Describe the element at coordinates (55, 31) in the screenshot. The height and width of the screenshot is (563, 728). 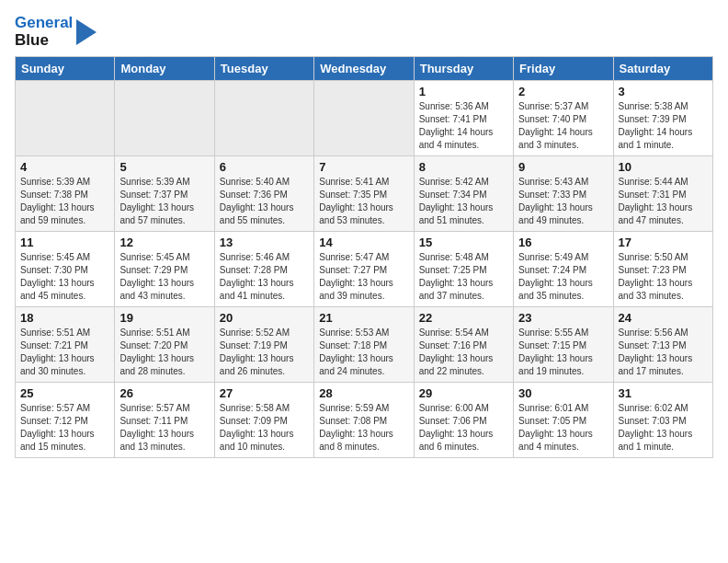
I see `logo-area: General Blue` at that location.